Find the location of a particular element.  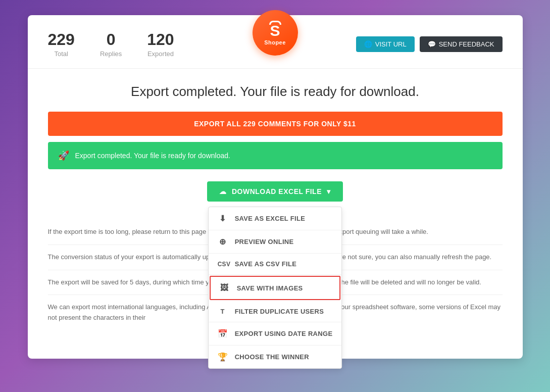

replies-number: 0 is located at coordinates (111, 39).